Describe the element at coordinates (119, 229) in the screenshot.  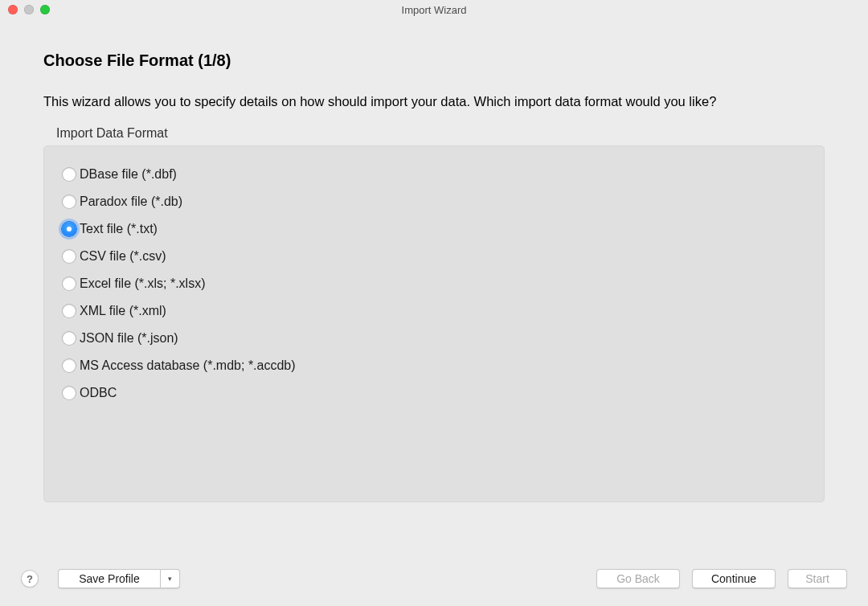
I see `radio-label: Text file (*.txt)` at that location.